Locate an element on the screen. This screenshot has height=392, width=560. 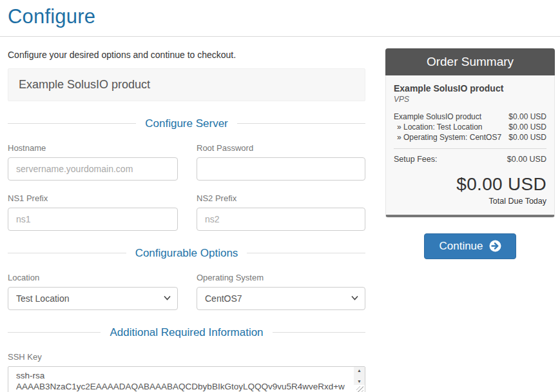
summary-divider is located at coordinates (470, 148).